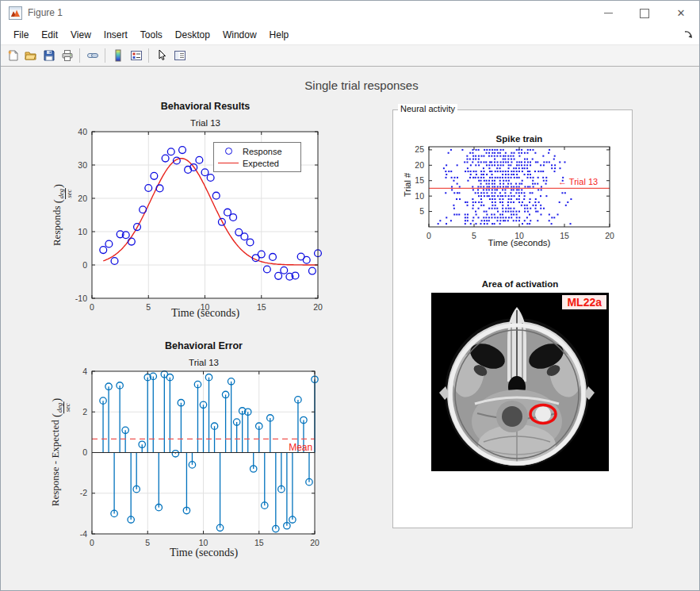 Image resolution: width=700 pixels, height=591 pixels. I want to click on colorbar-icon, so click(118, 56).